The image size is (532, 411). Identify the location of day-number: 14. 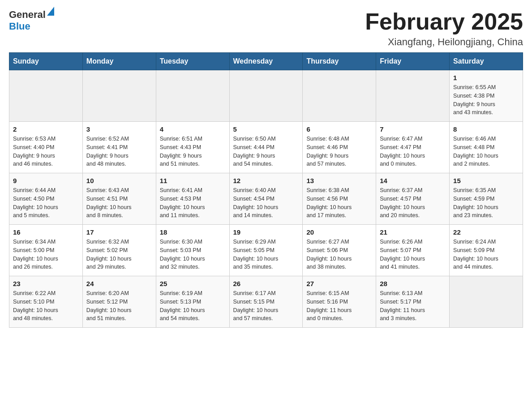
(413, 181).